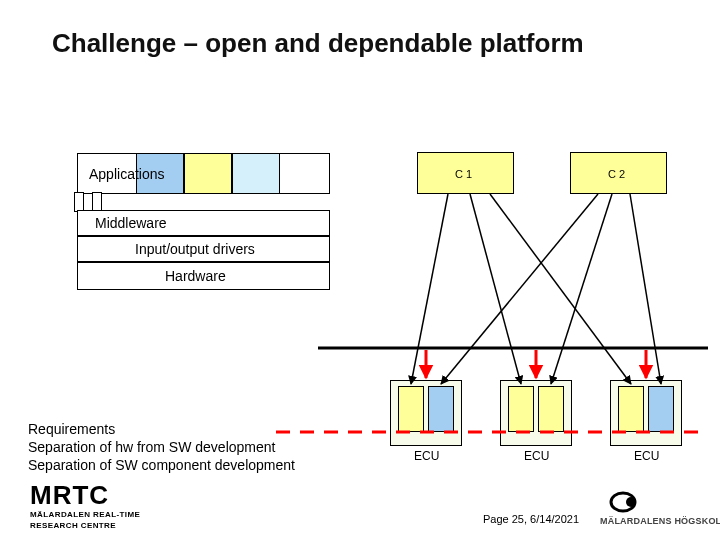 Image resolution: width=720 pixels, height=540 pixels. Describe the element at coordinates (521, 409) in the screenshot. I see `ecu2-bar-a` at that location.